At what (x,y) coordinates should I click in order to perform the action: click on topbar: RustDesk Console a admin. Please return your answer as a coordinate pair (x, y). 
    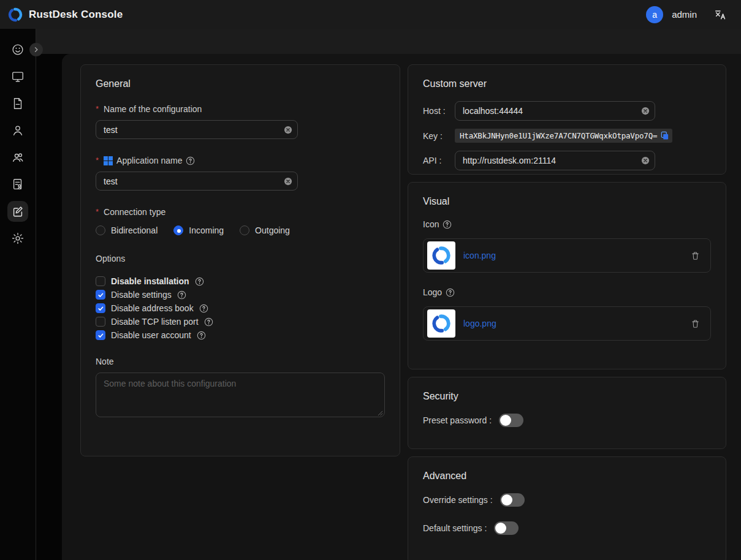
    Looking at the image, I should click on (370, 15).